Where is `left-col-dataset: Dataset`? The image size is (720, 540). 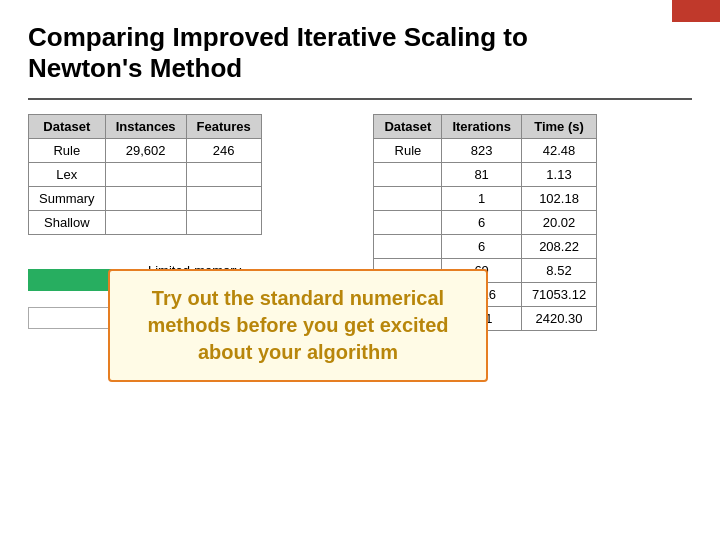
left-col-dataset: Dataset is located at coordinates (68, 127).